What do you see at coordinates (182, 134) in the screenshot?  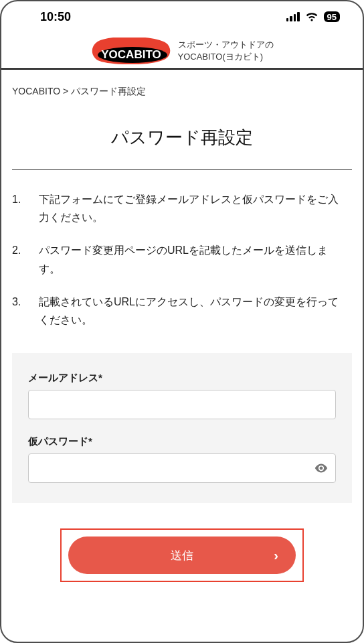 I see `page-title: パスワード再設定` at bounding box center [182, 134].